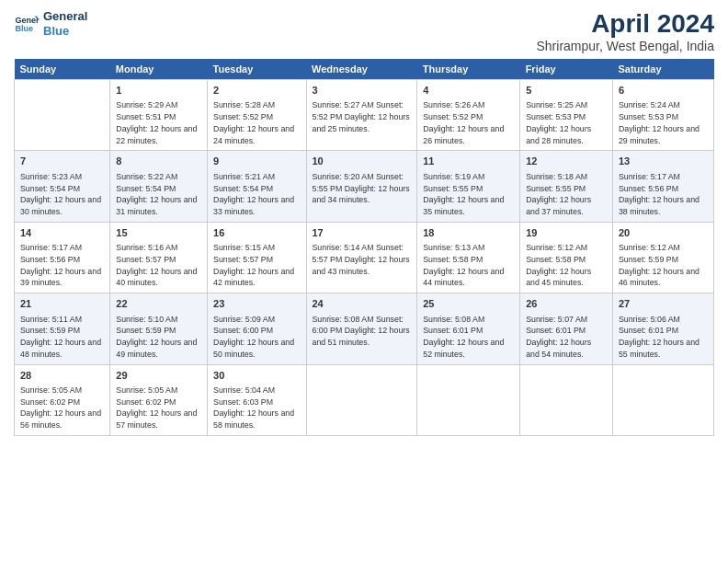  I want to click on day-cell: 13Sunrise: 5:17 AM Sunset: 5:56 PM Dayli…, so click(663, 186).